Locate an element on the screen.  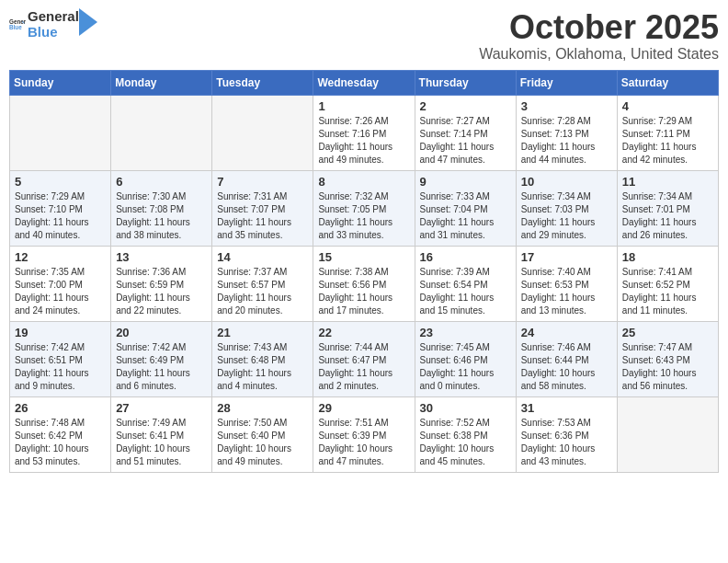
calendar-week-row: 5Sunrise: 7:29 AM Sunset: 7:10 PM Daylig… is located at coordinates (364, 208).